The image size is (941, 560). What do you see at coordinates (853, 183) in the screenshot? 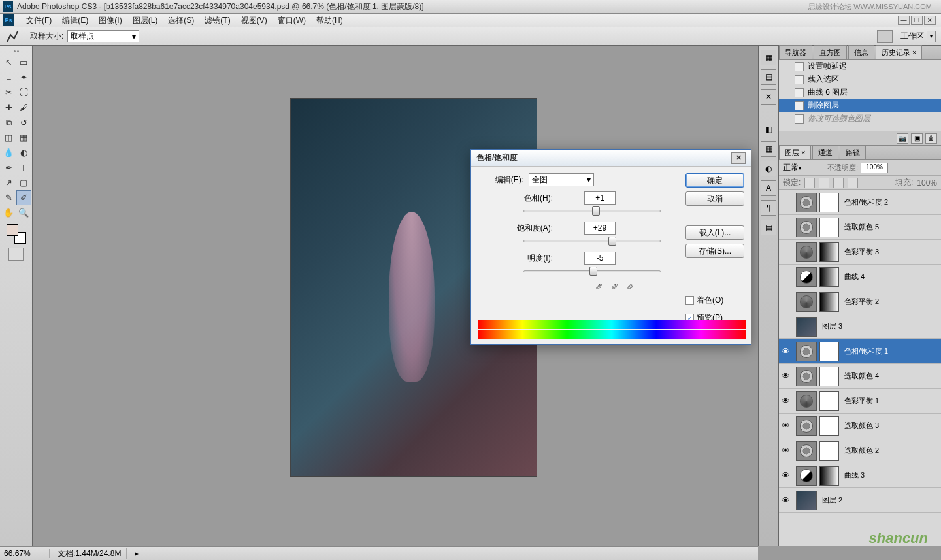
I see `lock-all-button` at bounding box center [853, 183].